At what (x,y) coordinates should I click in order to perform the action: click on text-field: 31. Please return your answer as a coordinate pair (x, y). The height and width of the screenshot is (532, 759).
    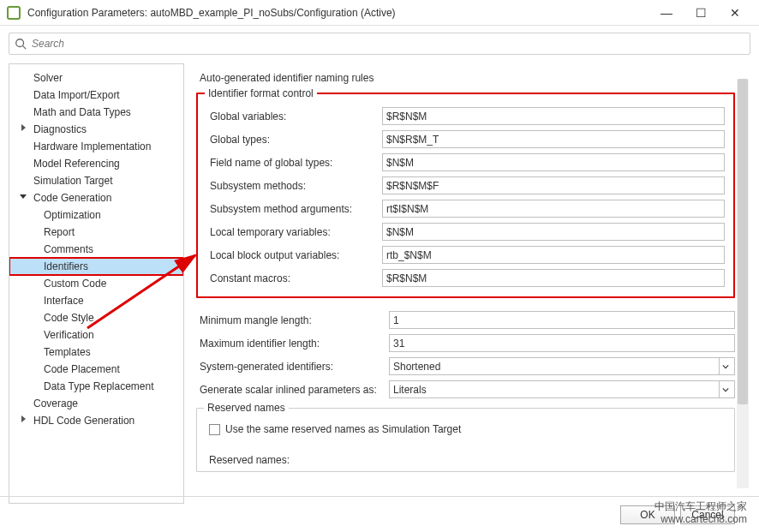
    Looking at the image, I should click on (562, 343).